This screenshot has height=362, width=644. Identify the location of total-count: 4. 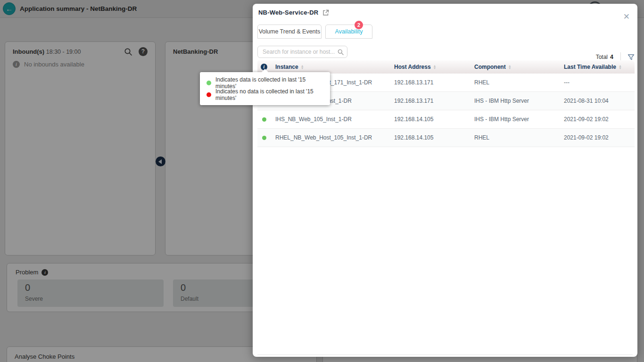
(612, 57).